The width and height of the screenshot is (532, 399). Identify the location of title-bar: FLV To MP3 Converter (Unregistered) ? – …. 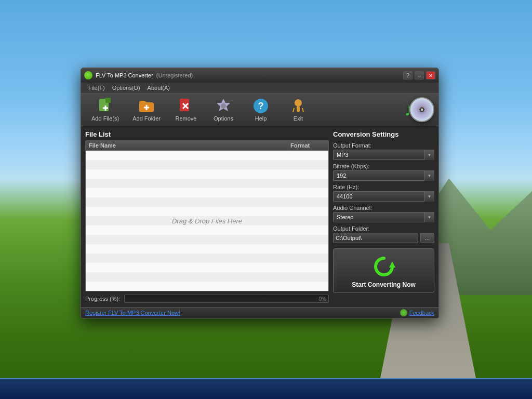
(260, 75).